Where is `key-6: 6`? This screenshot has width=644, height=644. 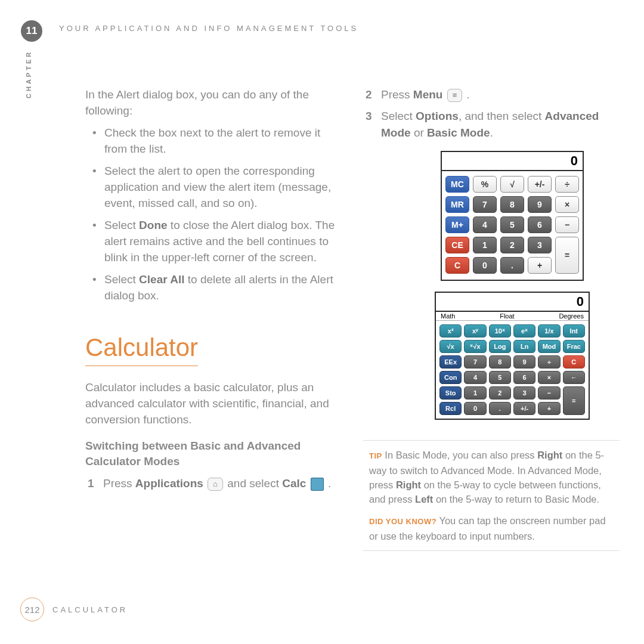
key-6: 6 is located at coordinates (540, 225).